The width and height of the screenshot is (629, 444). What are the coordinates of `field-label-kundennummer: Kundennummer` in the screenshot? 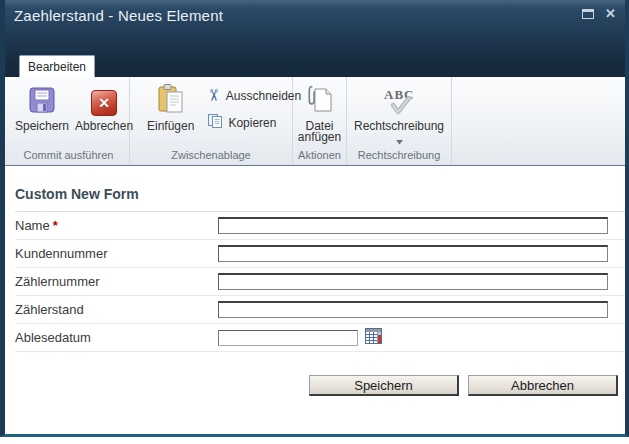 It's located at (116, 254).